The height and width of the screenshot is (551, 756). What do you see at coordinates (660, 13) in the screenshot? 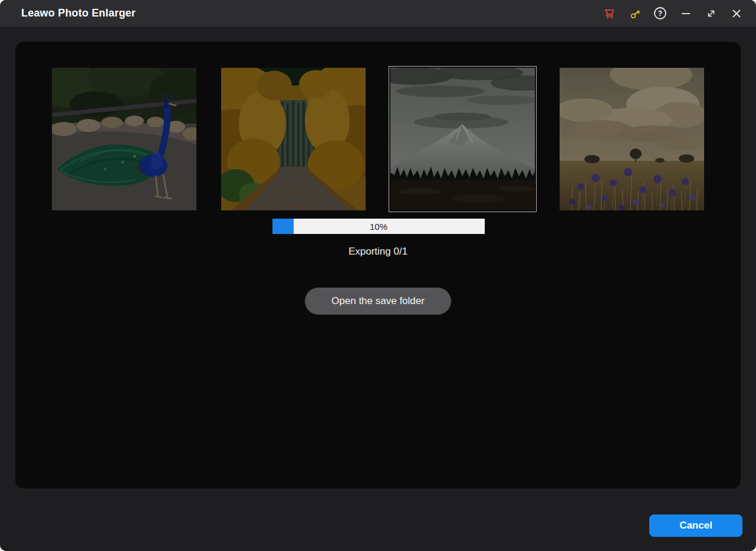
I see `help-button: ?` at bounding box center [660, 13].